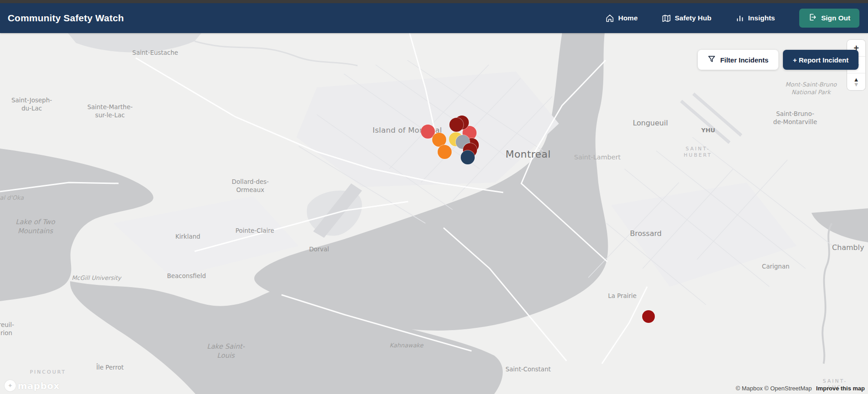 Image resolution: width=868 pixels, height=394 pixels. I want to click on nav-item-safety-hub: Safety Hub, so click(687, 18).